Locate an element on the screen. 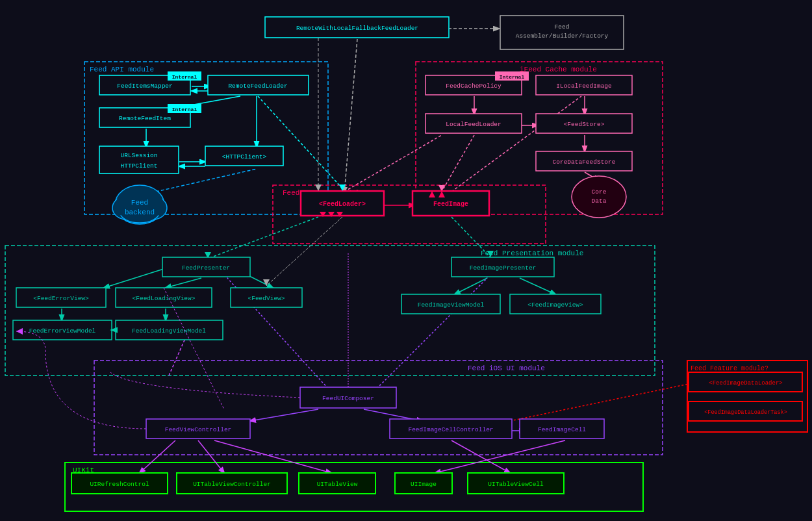 The height and width of the screenshot is (521, 812). feed-api-module-label: Feed API module is located at coordinates (122, 70).